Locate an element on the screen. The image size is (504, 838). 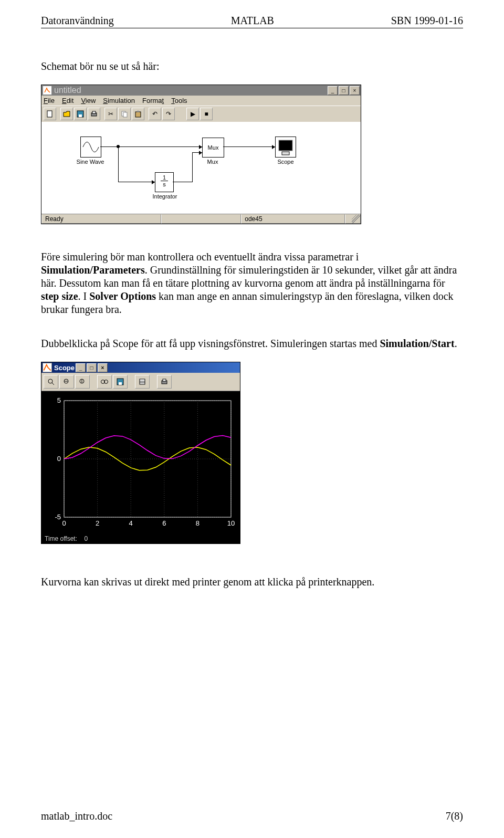
save-axes-button is located at coordinates (120, 382).